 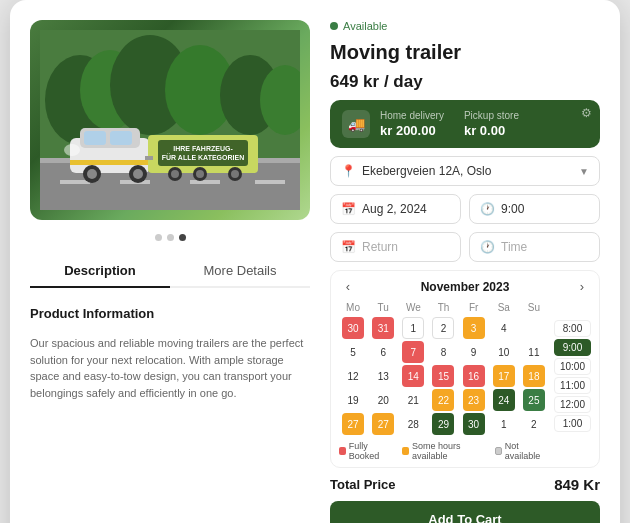 What do you see at coordinates (512, 209) in the screenshot?
I see `arrival-time-value: 9:00` at bounding box center [512, 209].